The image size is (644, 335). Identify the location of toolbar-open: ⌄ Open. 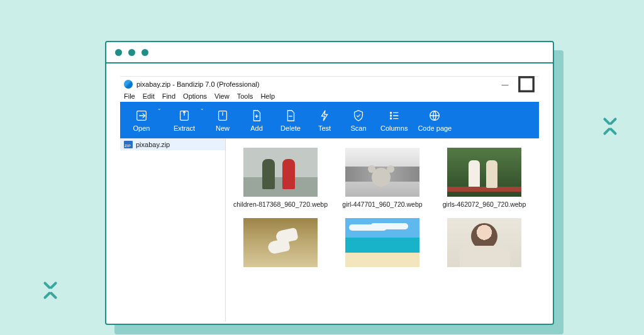
(142, 120).